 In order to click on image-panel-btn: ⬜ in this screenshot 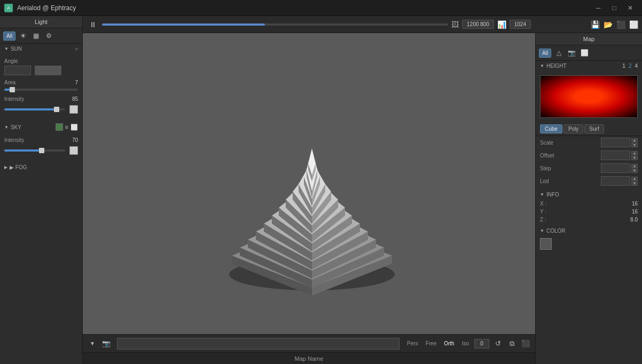, I will do `click(584, 53)`.